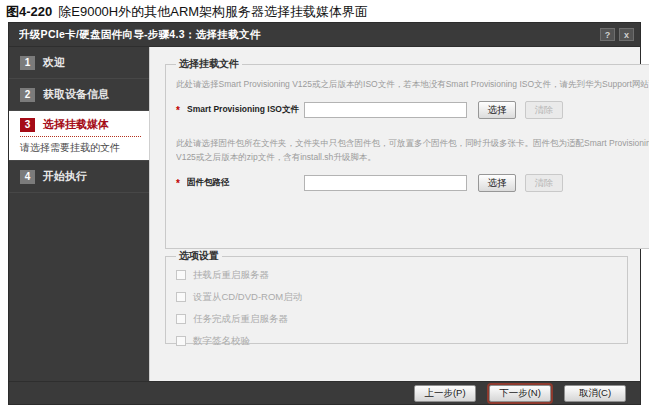 This screenshot has height=407, width=649. Describe the element at coordinates (213, 12) in the screenshot. I see `figure-title: 除E9000H外的其他ARM架构服务器选择挂载媒体界面` at that location.